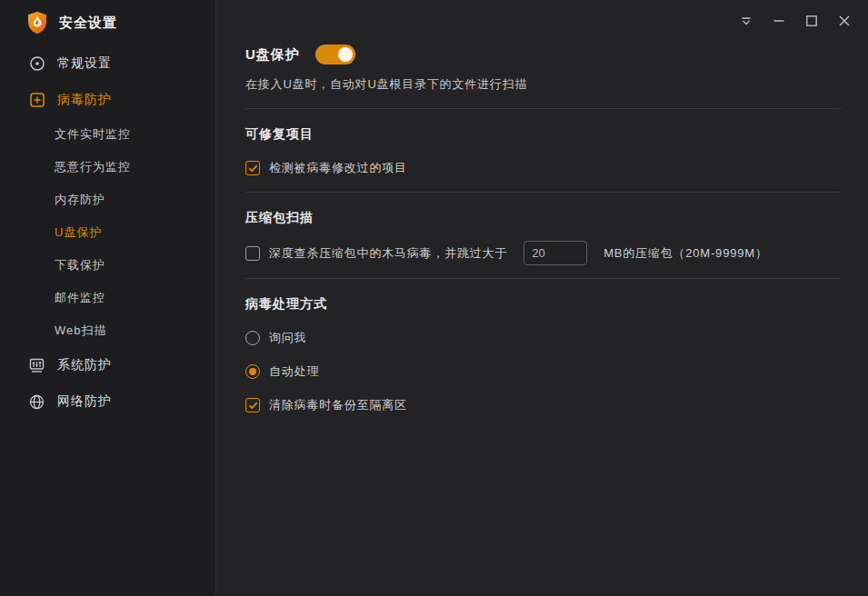 This screenshot has width=868, height=596. What do you see at coordinates (253, 372) in the screenshot?
I see `auto-handle-radio` at bounding box center [253, 372].